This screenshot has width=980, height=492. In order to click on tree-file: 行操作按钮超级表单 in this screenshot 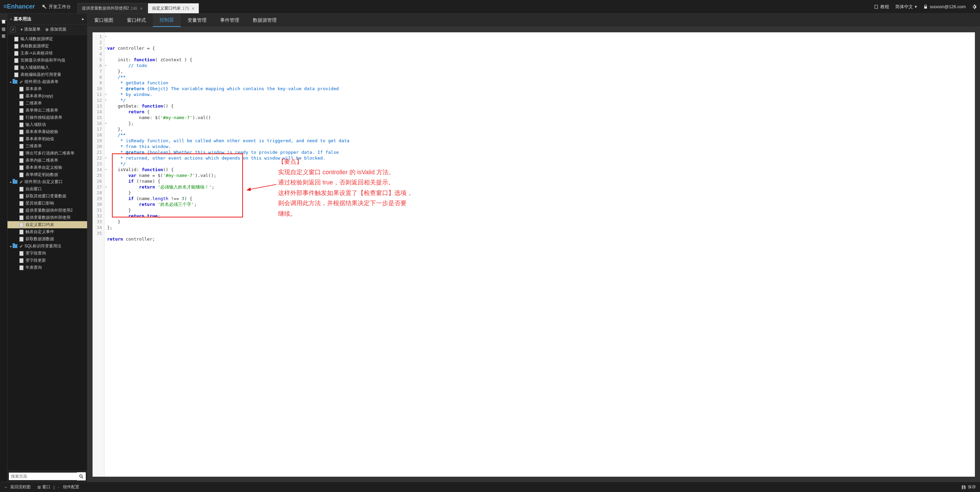, I will do `click(47, 118)`.